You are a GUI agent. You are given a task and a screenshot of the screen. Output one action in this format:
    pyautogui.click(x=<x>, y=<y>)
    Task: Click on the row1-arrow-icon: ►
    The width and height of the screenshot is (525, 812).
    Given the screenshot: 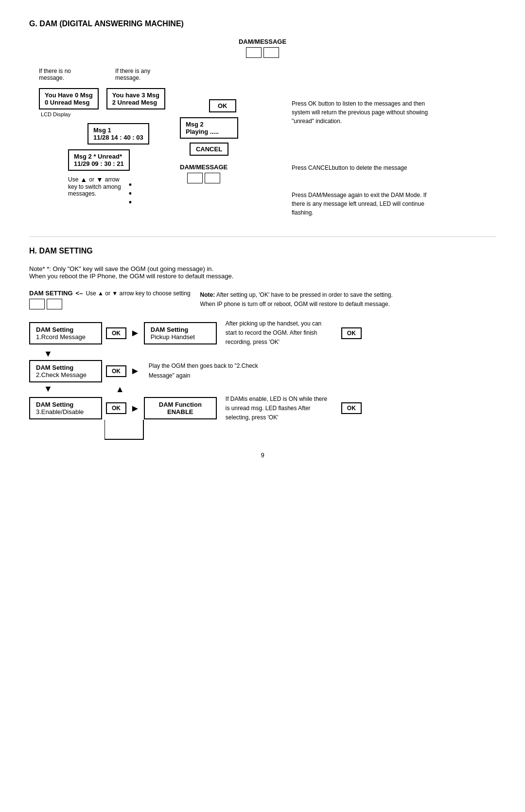 What is the action you would take?
    pyautogui.click(x=135, y=333)
    